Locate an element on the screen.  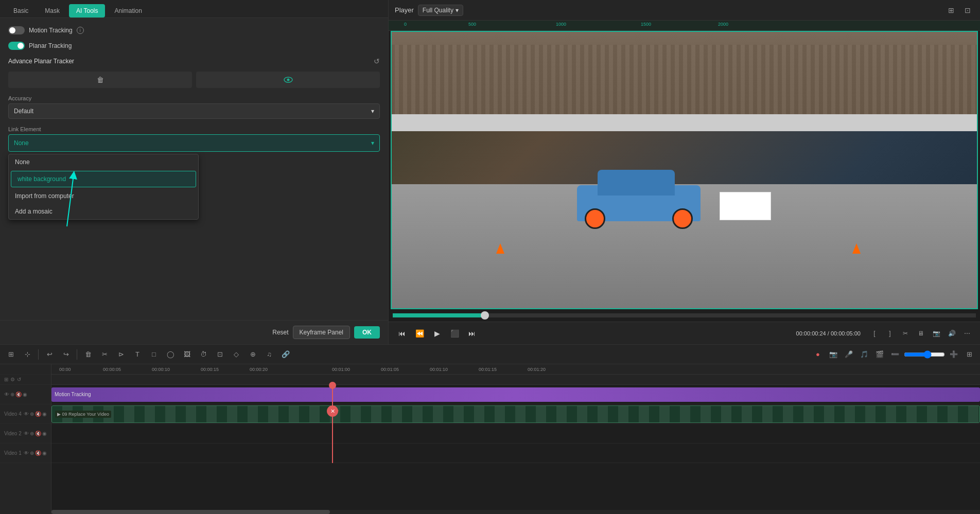
tl-resize-btn: ⊡ is located at coordinates (220, 355).